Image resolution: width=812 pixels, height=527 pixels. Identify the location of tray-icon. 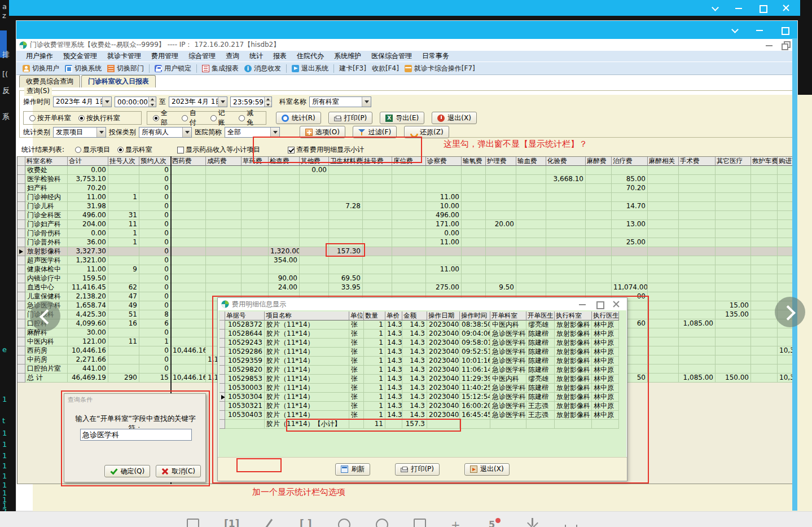
(570, 522).